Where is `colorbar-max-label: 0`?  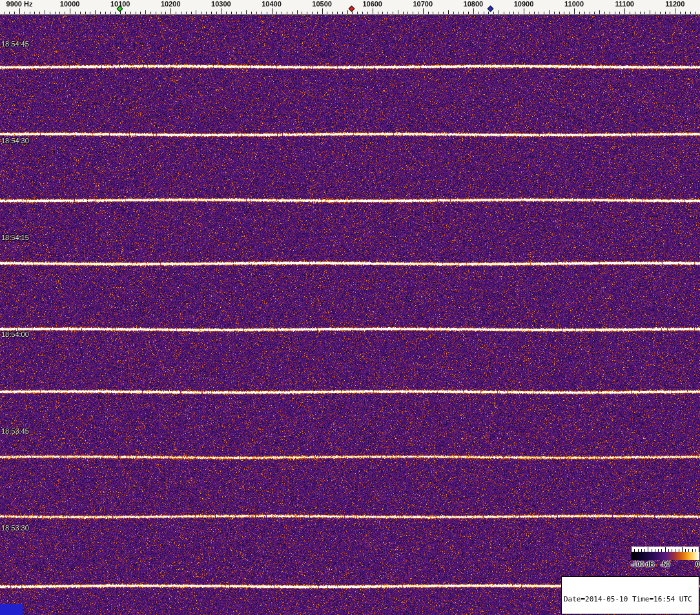 colorbar-max-label: 0 is located at coordinates (697, 564).